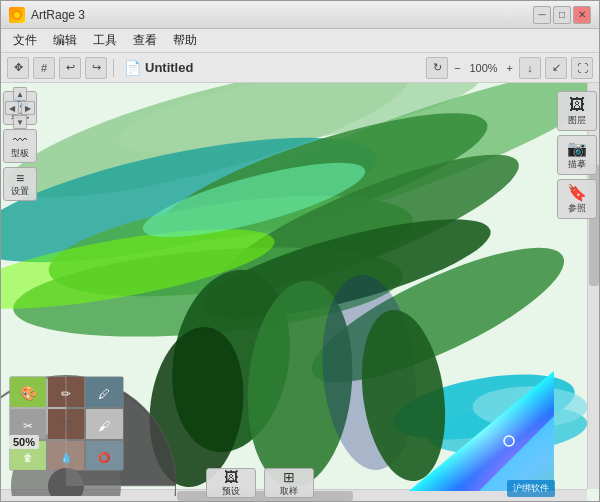  I want to click on right-panel: 🖼 图层 📷 描摹 🔖 参照, so click(577, 292).